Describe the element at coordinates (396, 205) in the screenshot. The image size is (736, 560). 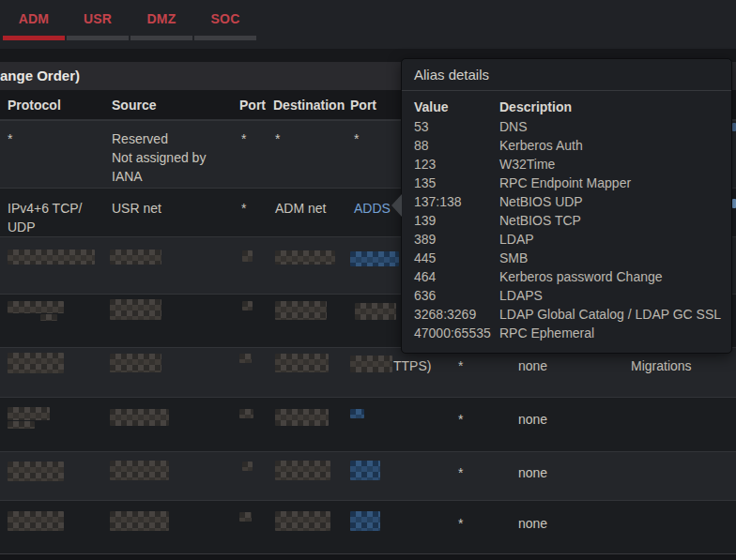
I see `popover-arrow-icon` at that location.